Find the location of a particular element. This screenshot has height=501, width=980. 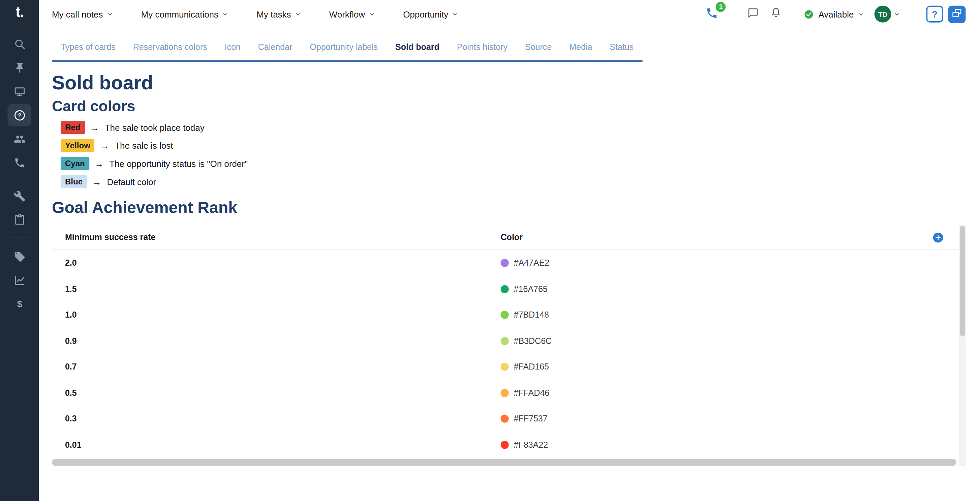

card-color-row: Cyan → The opportunity status is "On ord… is located at coordinates (520, 164).